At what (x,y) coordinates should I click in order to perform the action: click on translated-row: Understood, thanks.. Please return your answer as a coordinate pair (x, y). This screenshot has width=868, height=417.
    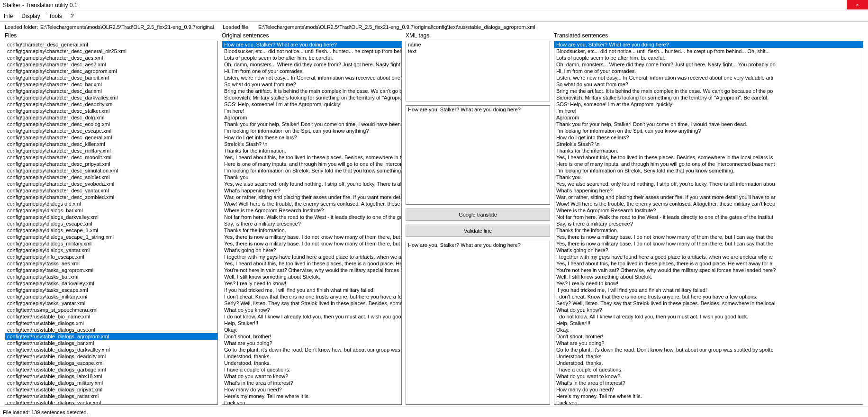
    Looking at the image, I should click on (709, 356).